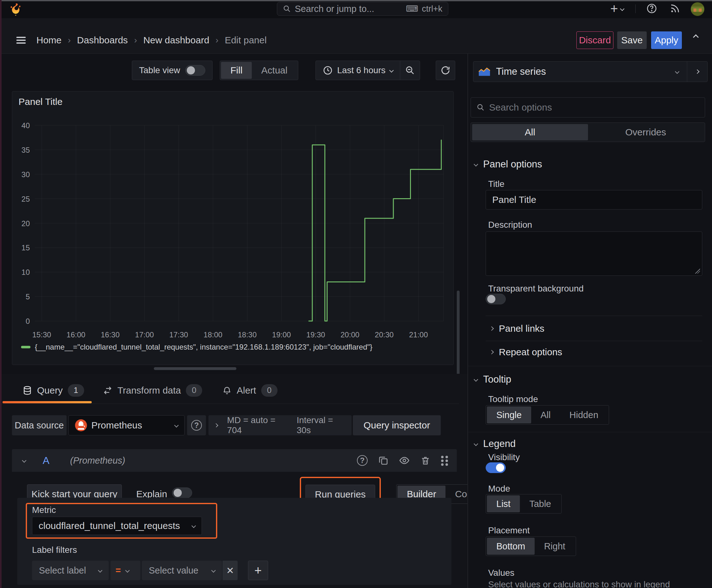 The width and height of the screenshot is (712, 588). What do you see at coordinates (697, 72) in the screenshot?
I see `toggle-viz-suggestions-button` at bounding box center [697, 72].